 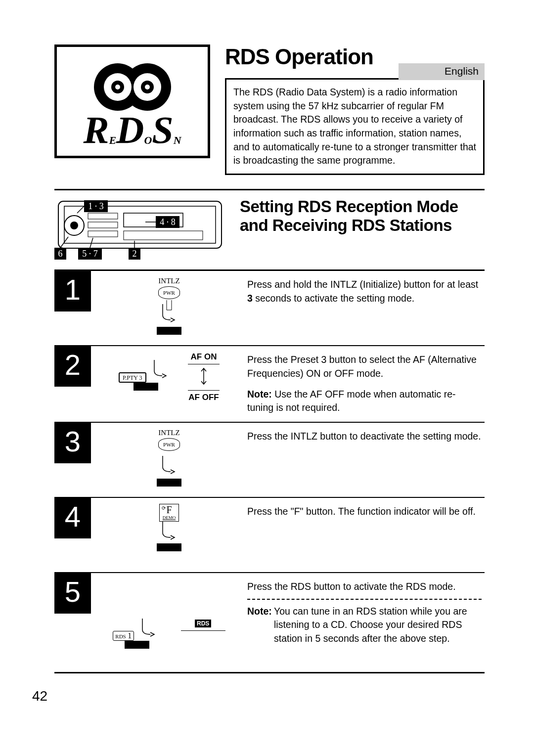 What do you see at coordinates (366, 623) in the screenshot?
I see `step-5-text: Press the RDS button to activate the RDS…` at bounding box center [366, 623].